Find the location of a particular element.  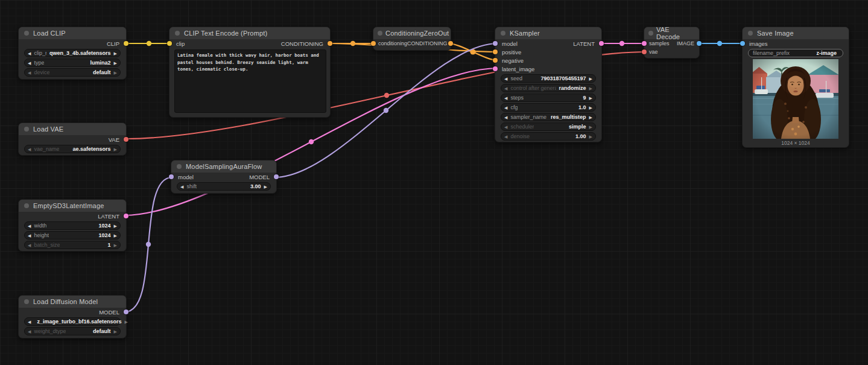

widget-denoise: ◀ denoise 1.00 ▶ is located at coordinates (548, 136).